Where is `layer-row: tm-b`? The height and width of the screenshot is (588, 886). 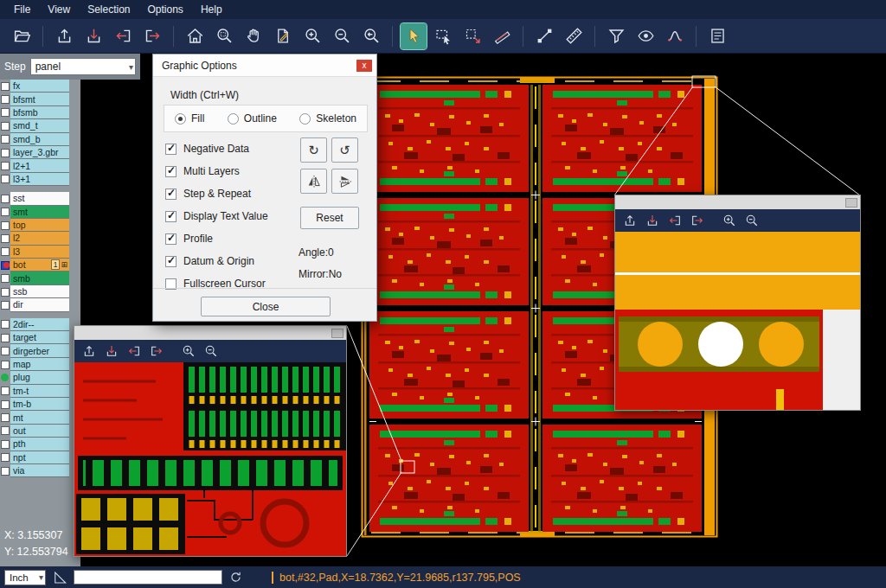 layer-row: tm-b is located at coordinates (40, 405).